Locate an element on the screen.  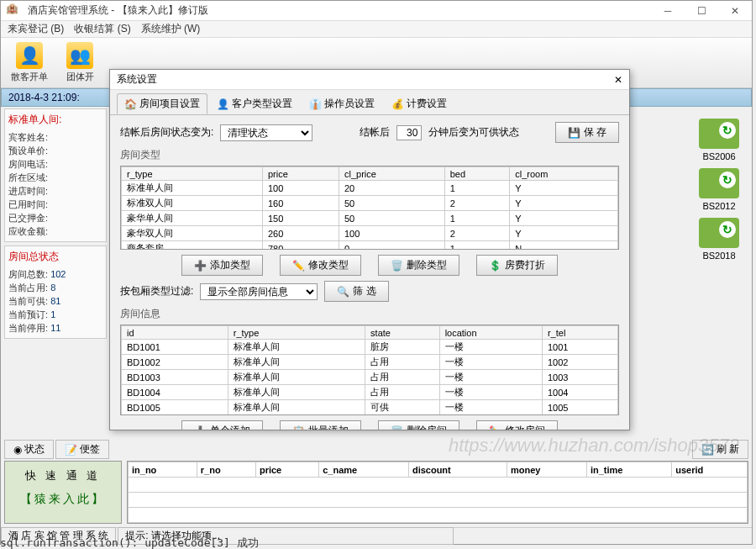
table-row: BD1003标准单人间占用一楼1003 is located at coordinates (370, 377).